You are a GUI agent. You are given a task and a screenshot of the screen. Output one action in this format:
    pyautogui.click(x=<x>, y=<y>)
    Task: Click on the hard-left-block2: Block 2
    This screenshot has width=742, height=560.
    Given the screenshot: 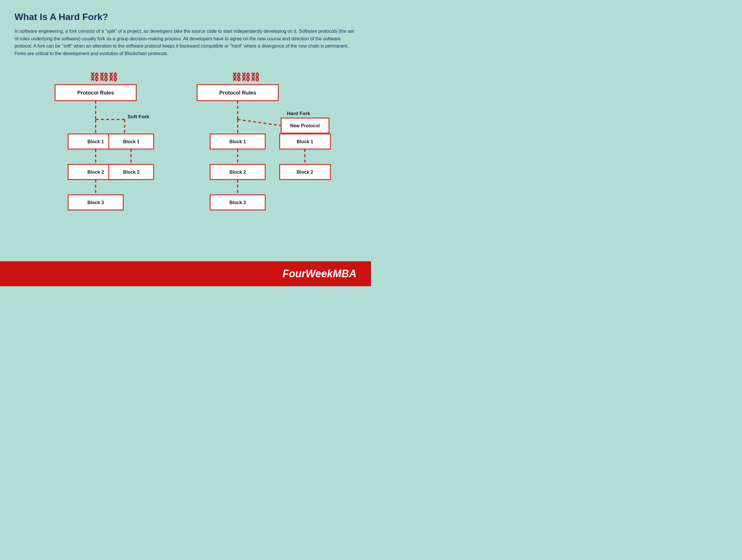 What is the action you would take?
    pyautogui.click(x=238, y=172)
    